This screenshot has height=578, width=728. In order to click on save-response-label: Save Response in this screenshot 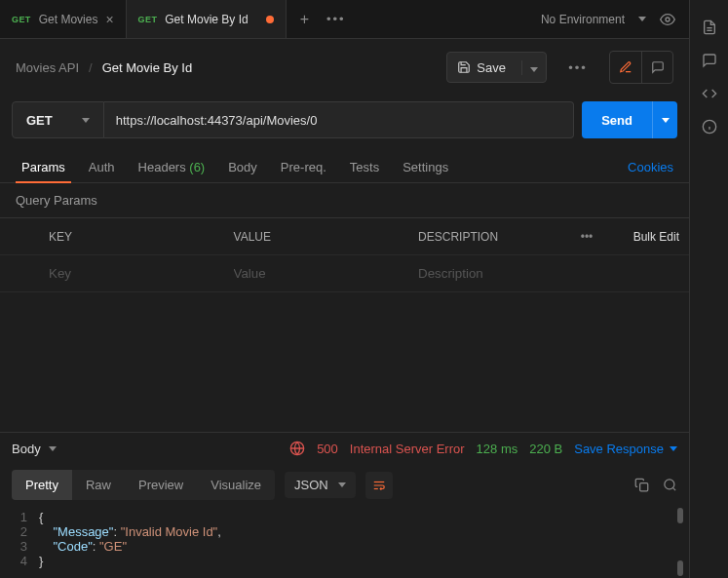, I will do `click(619, 448)`.